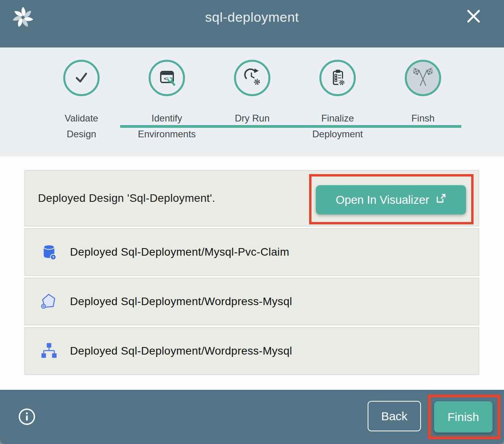  Describe the element at coordinates (167, 126) in the screenshot. I see `step-label: IdentifyEnvironments` at that location.